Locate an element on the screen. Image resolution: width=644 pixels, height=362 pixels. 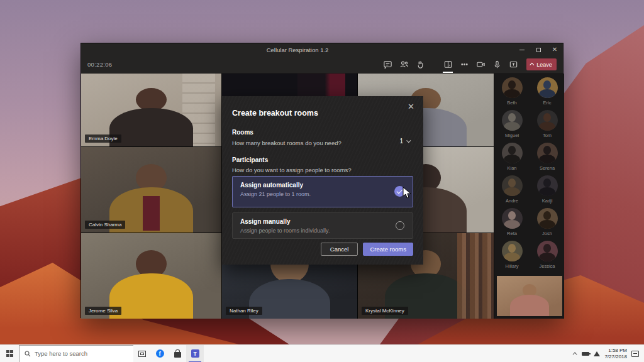
radio-unselected-icon is located at coordinates (400, 226).